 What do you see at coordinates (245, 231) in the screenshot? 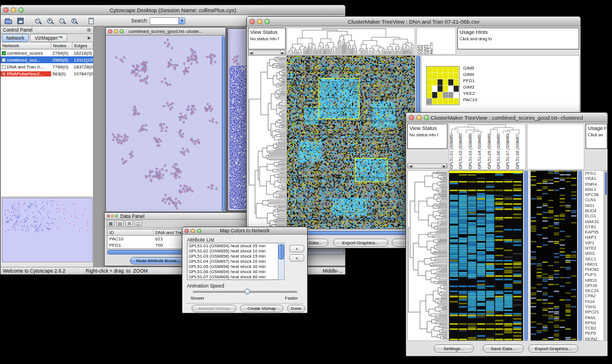
I see `dialog-titlebar: Map Colors to Network` at bounding box center [245, 231].